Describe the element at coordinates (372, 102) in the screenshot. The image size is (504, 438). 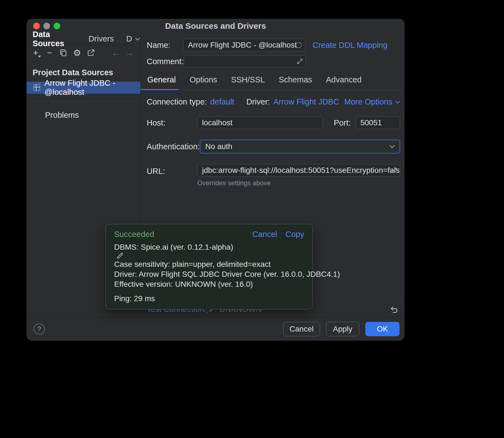
I see `more-options-link: More Options` at that location.